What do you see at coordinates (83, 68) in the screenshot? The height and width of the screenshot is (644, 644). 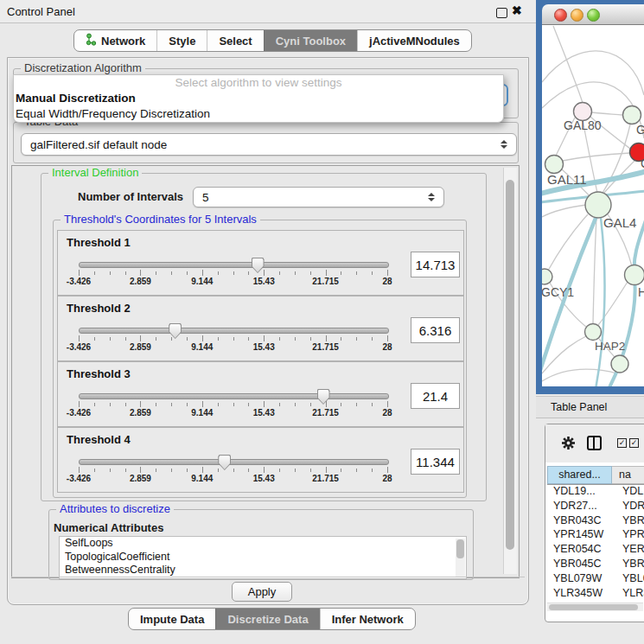 I see `group-title: Discretization Algorithm` at bounding box center [83, 68].